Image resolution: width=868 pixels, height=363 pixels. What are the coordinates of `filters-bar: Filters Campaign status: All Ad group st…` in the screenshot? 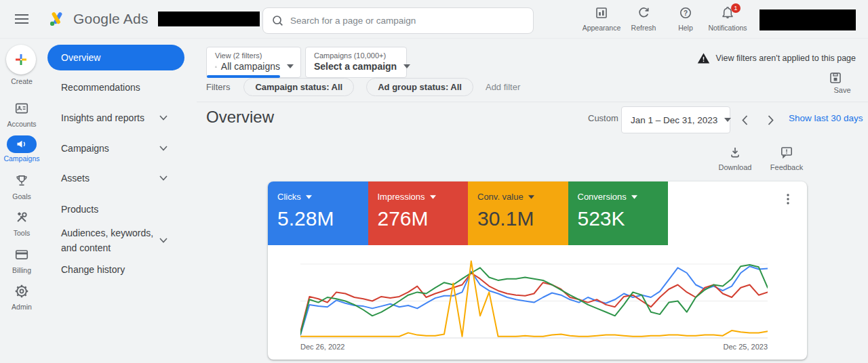 It's located at (363, 87).